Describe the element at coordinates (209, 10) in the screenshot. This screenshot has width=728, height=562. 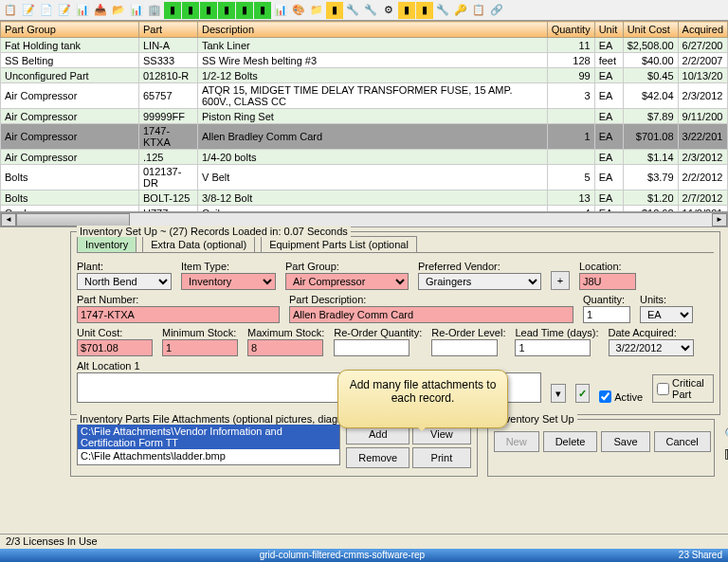
I see `toolbar-btn-11: ▮` at that location.